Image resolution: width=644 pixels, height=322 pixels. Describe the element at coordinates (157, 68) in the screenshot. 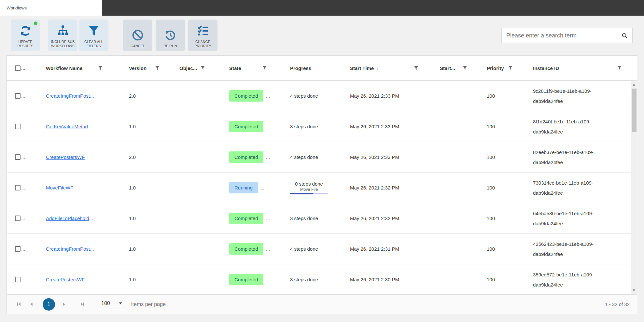

I see `version-filter-icon` at that location.